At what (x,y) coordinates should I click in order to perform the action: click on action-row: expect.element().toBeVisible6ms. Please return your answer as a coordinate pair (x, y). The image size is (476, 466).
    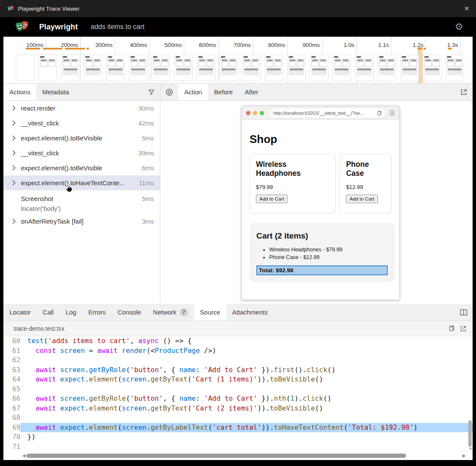
    Looking at the image, I should click on (82, 168).